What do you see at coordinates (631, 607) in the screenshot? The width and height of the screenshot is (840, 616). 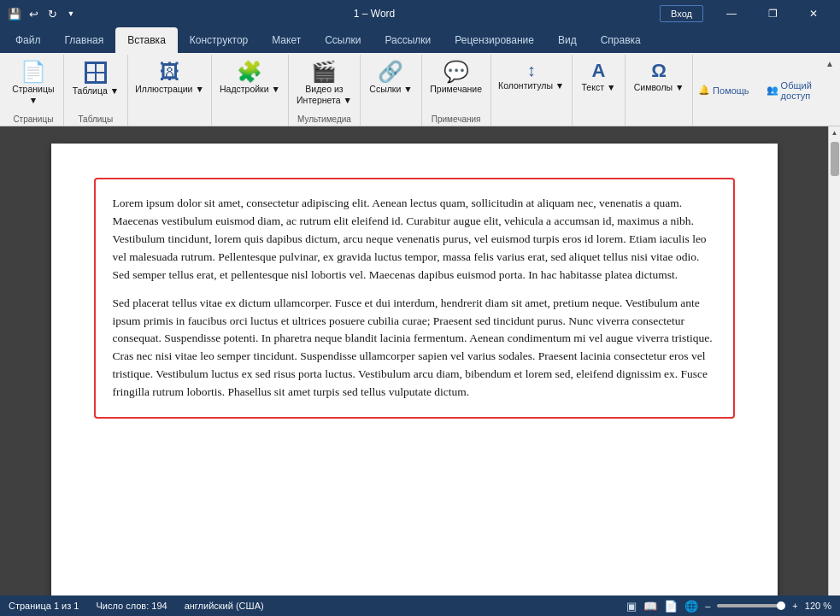 I see `layout-icon: ▣` at bounding box center [631, 607].